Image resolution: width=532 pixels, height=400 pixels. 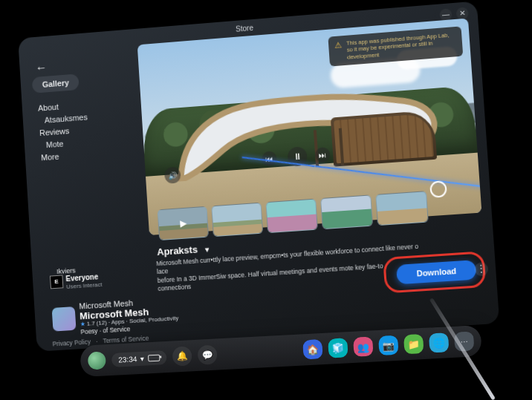 I want to click on warning-text: This app was published through App Lab, …, so click(x=401, y=46).